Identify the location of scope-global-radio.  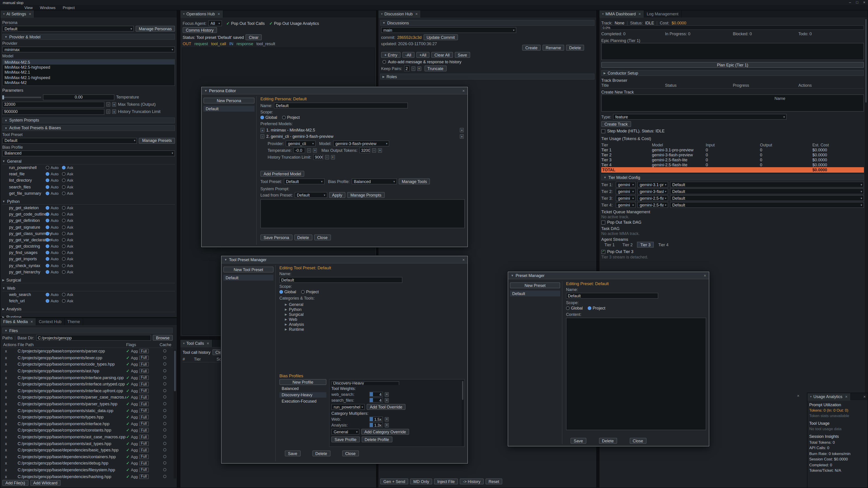
(262, 117).